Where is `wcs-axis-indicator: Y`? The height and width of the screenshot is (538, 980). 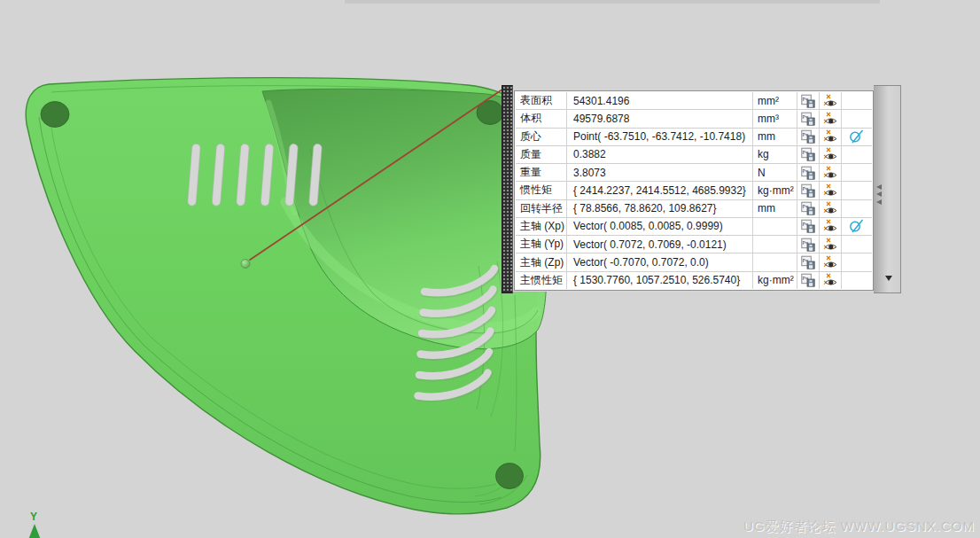 wcs-axis-indicator: Y is located at coordinates (40, 525).